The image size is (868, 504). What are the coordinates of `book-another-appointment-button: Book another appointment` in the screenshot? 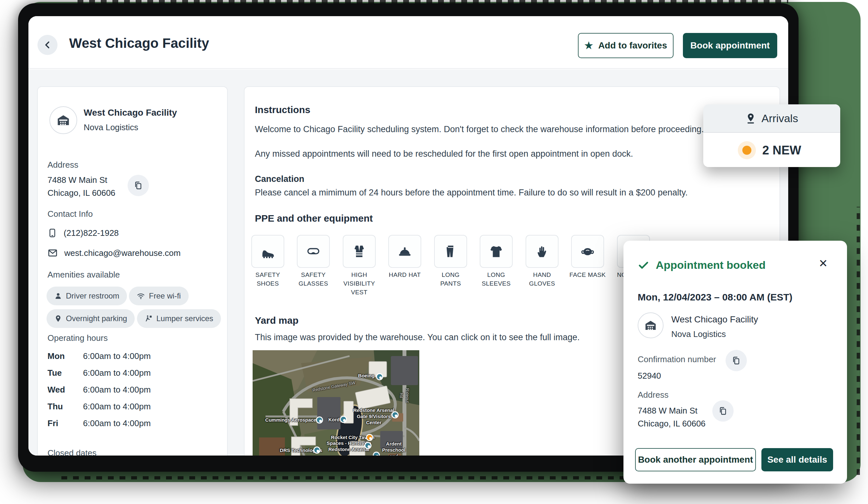 It's located at (696, 460).